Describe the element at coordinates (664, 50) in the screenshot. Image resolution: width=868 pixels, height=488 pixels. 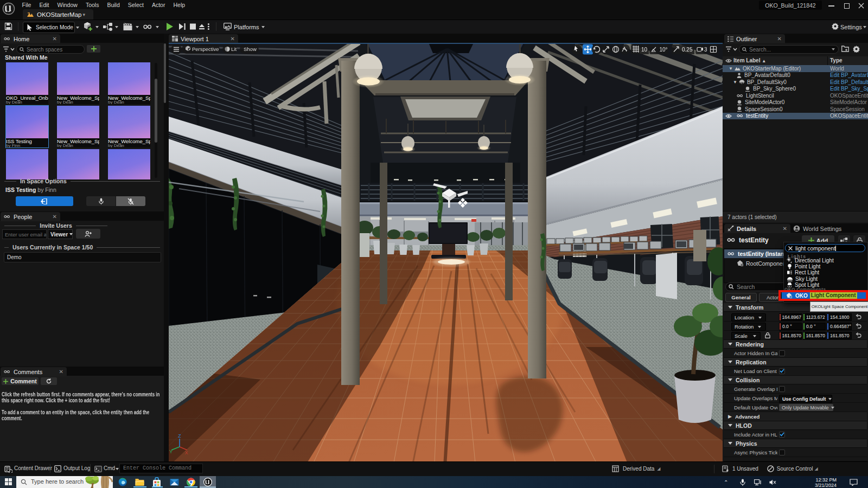
I see `svg-text: 10°` at that location.